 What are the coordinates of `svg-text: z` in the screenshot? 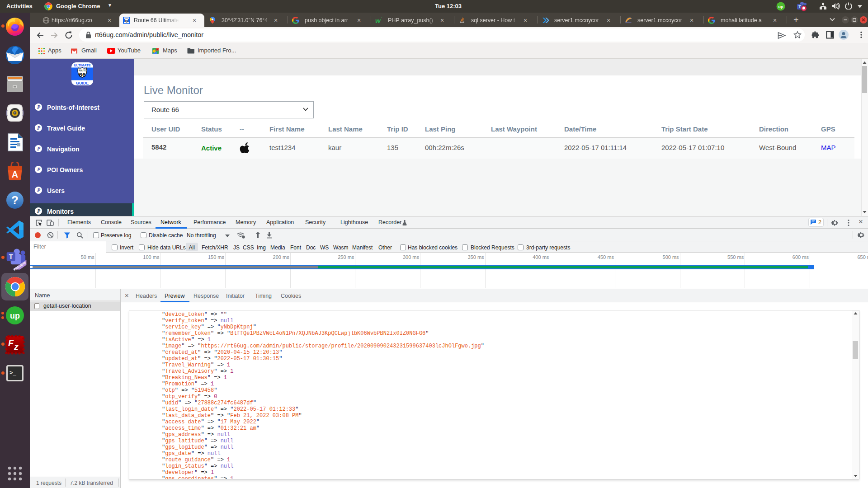 It's located at (16, 347).